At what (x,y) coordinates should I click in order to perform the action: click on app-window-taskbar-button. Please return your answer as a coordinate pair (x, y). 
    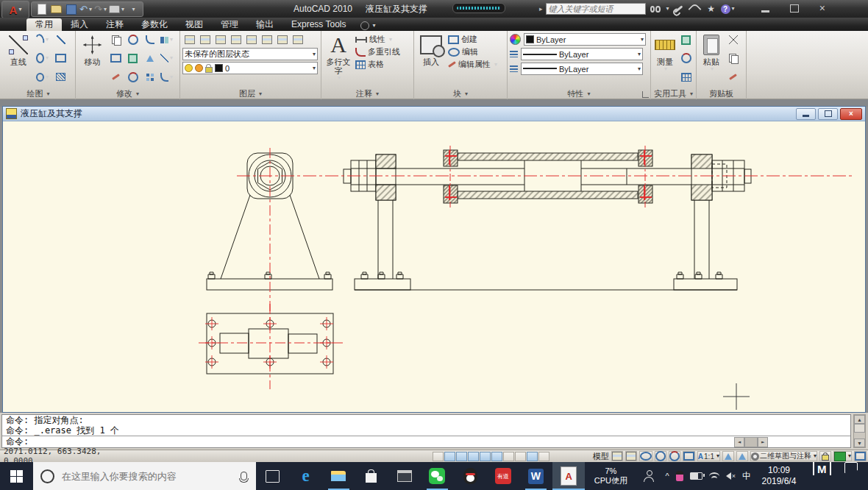
    Looking at the image, I should click on (405, 476).